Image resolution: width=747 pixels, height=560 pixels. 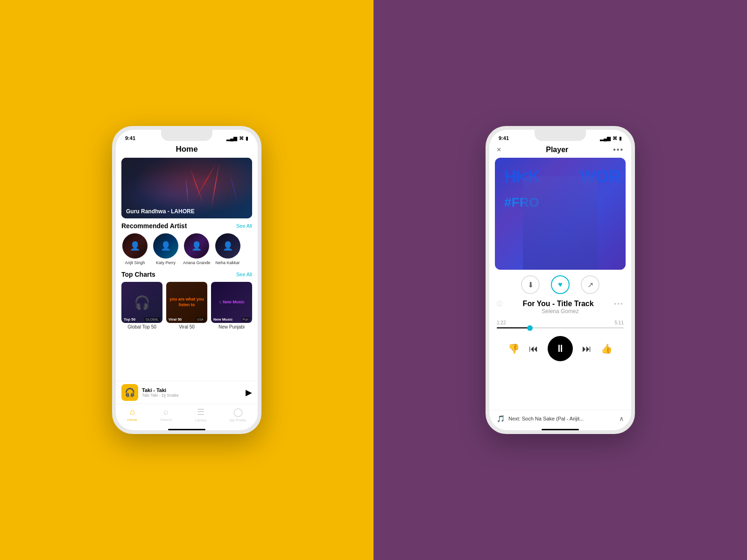 What do you see at coordinates (166, 249) in the screenshot?
I see `artist-katy: 👤 Katy Perry` at bounding box center [166, 249].